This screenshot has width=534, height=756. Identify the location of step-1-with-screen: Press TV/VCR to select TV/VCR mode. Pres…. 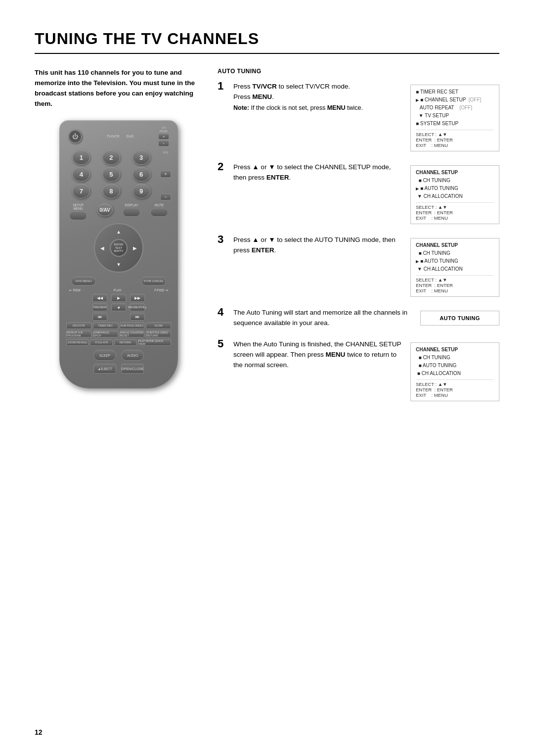
(366, 117).